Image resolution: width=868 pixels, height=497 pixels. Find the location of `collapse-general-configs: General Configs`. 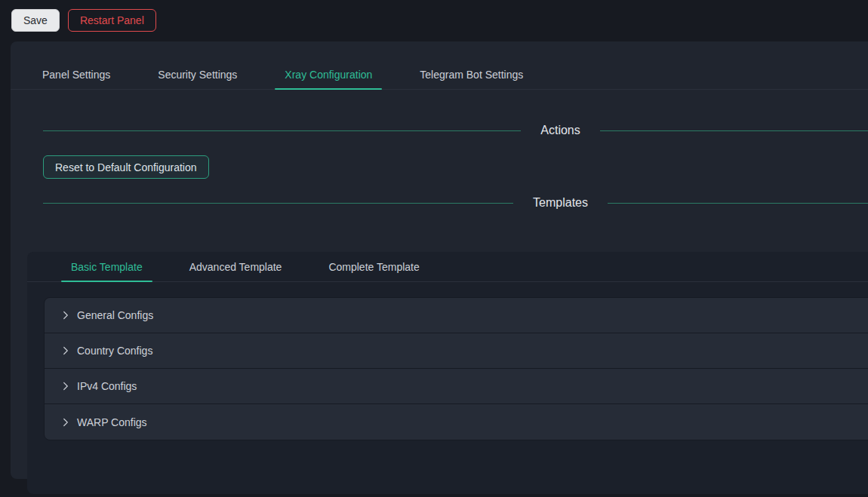

collapse-general-configs: General Configs is located at coordinates (456, 315).